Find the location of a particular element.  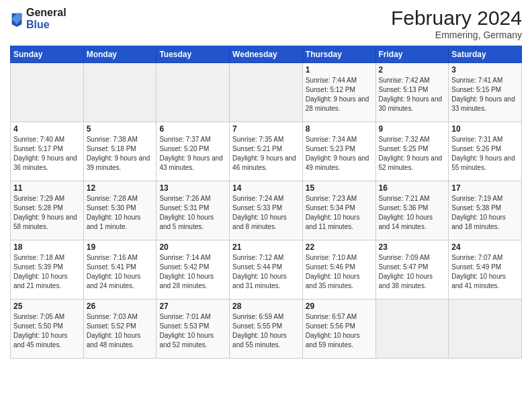

day-number: 20 is located at coordinates (193, 247).